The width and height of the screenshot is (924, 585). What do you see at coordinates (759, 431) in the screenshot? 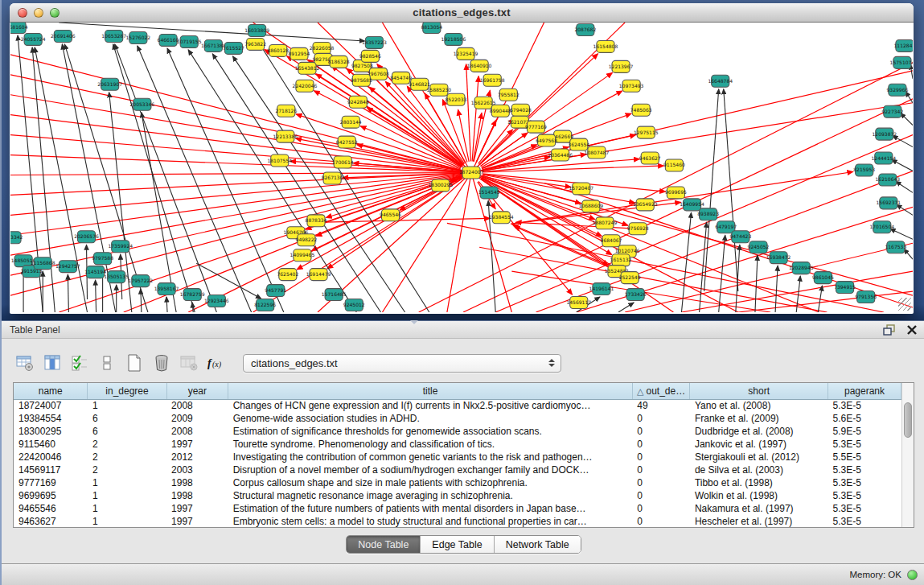
I see `cell-short: Dudbridge et al. (2008)` at bounding box center [759, 431].